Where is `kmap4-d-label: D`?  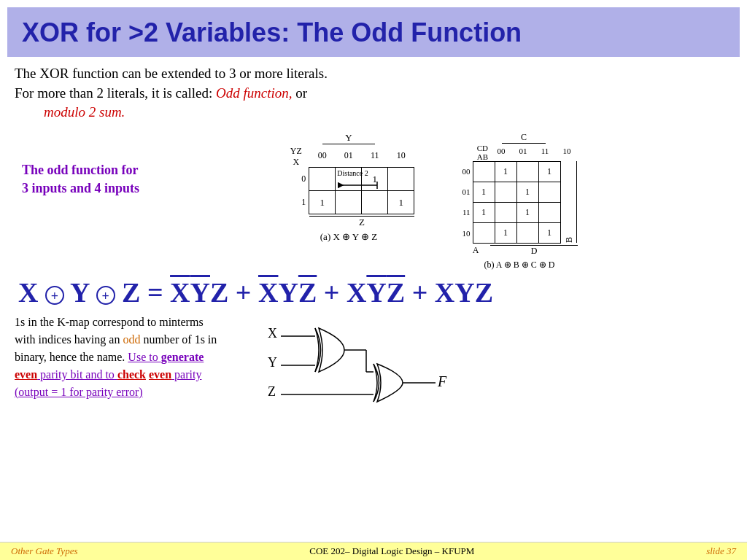
kmap4-d-label: D is located at coordinates (534, 251).